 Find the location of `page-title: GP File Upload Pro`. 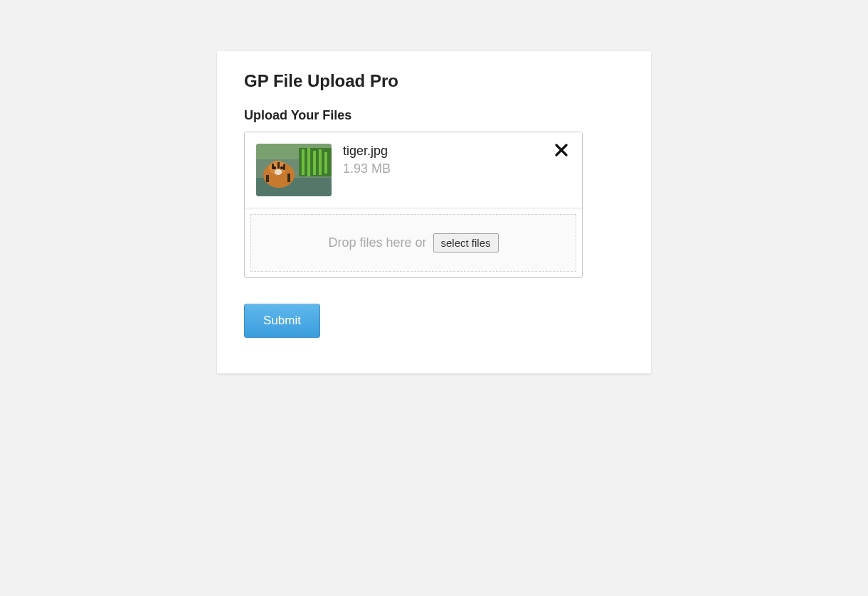

page-title: GP File Upload Pro is located at coordinates (434, 81).